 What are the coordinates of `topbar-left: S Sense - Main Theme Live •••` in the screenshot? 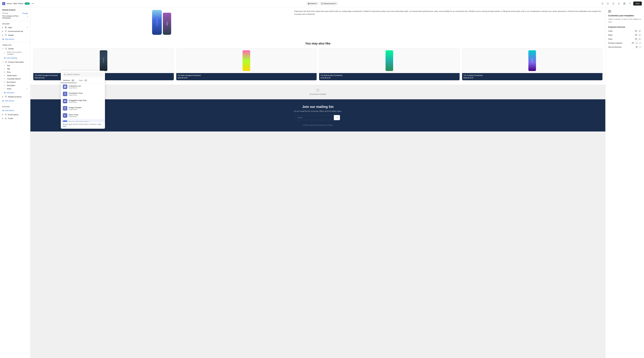 It's located at (154, 4).